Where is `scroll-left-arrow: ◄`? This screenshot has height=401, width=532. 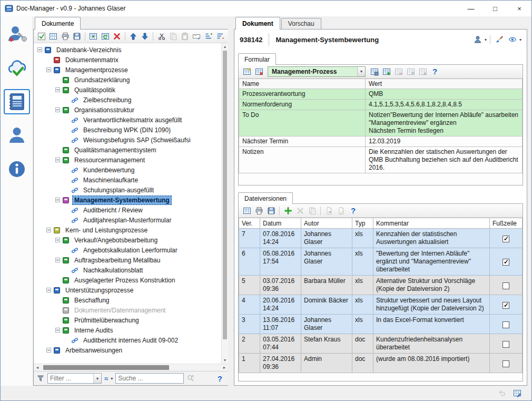 scroll-left-arrow: ◄ is located at coordinates (37, 368).